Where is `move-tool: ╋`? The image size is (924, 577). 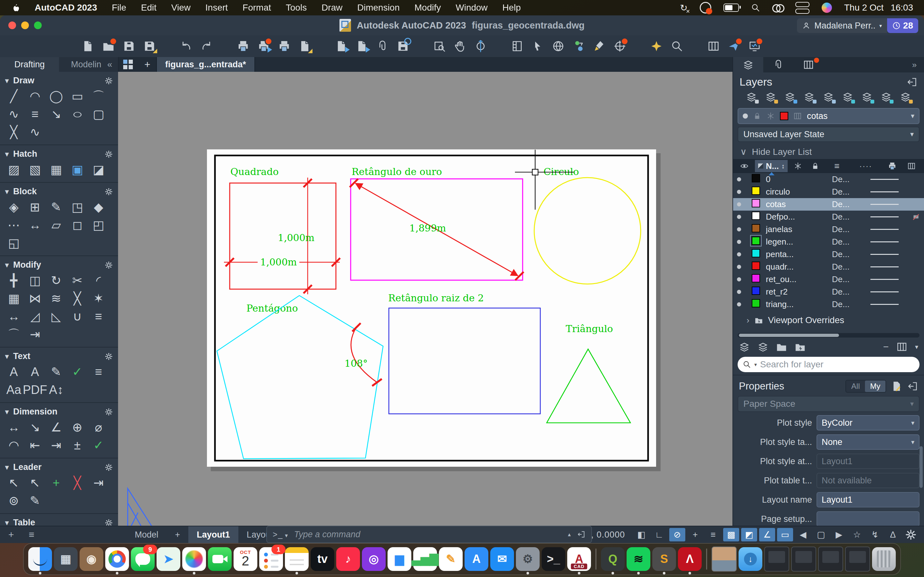
move-tool: ╋ is located at coordinates (14, 280).